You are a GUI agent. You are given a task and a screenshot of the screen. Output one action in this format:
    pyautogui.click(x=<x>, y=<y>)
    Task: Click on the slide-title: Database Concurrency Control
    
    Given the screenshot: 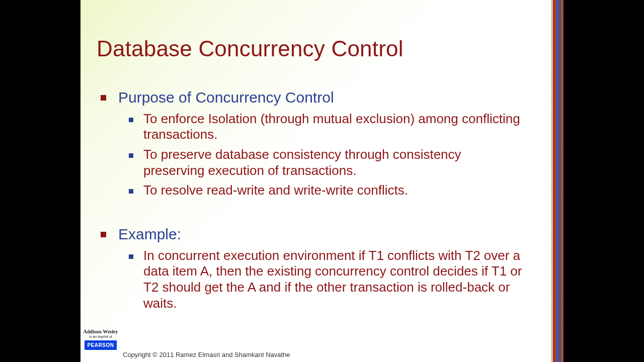 What is the action you would take?
    pyautogui.click(x=250, y=49)
    